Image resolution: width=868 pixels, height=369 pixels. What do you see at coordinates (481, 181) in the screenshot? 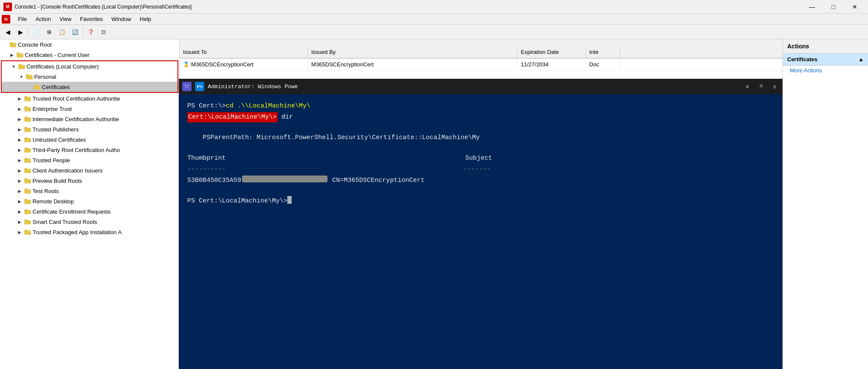
I see `ps-data-line: 53B0B450C35A59 CN=M365DSCEncryptionCert` at bounding box center [481, 181].